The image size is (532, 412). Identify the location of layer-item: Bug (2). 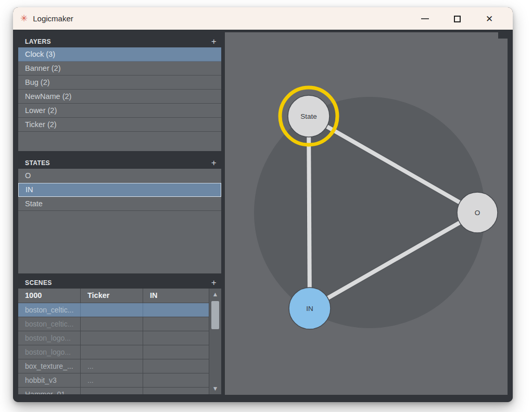
(120, 82).